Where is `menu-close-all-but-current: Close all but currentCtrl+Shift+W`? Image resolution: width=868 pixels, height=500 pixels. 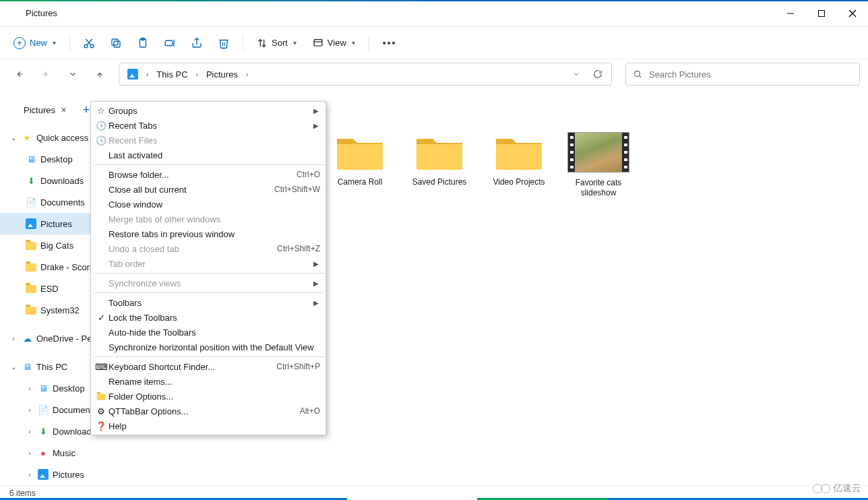
menu-close-all-but-current: Close all but currentCtrl+Shift+W is located at coordinates (208, 189).